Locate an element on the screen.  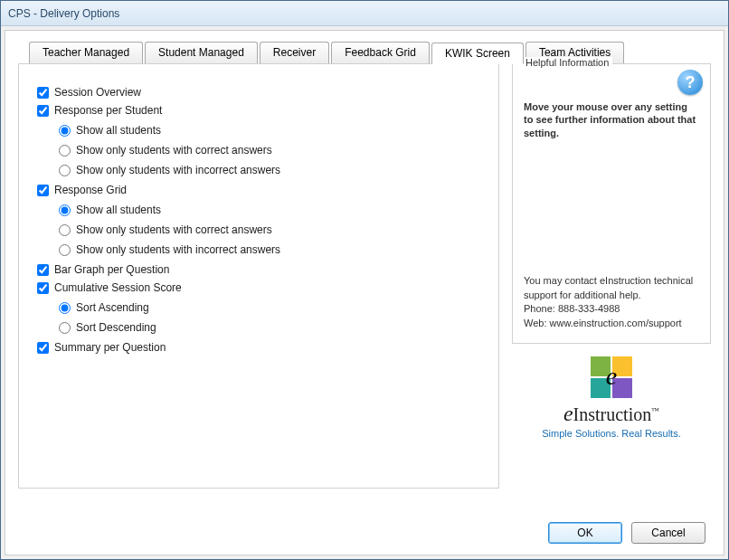
radio-input-rg-correct is located at coordinates (65, 230).